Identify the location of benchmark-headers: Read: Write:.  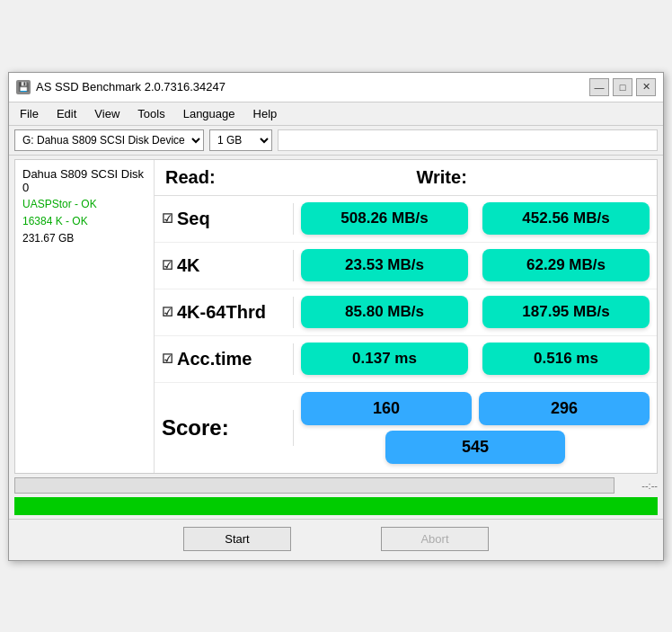
(406, 178).